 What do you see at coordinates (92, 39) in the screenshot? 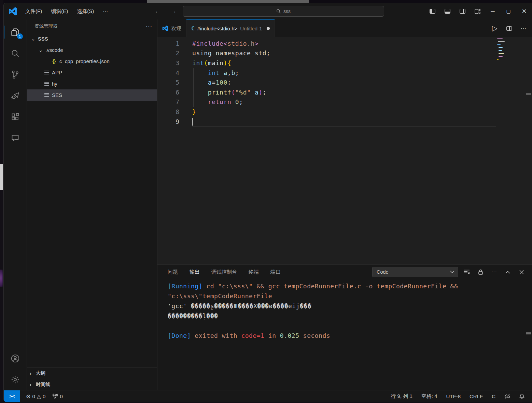
I see `tree-item-sss: ⌄SSS` at bounding box center [92, 39].